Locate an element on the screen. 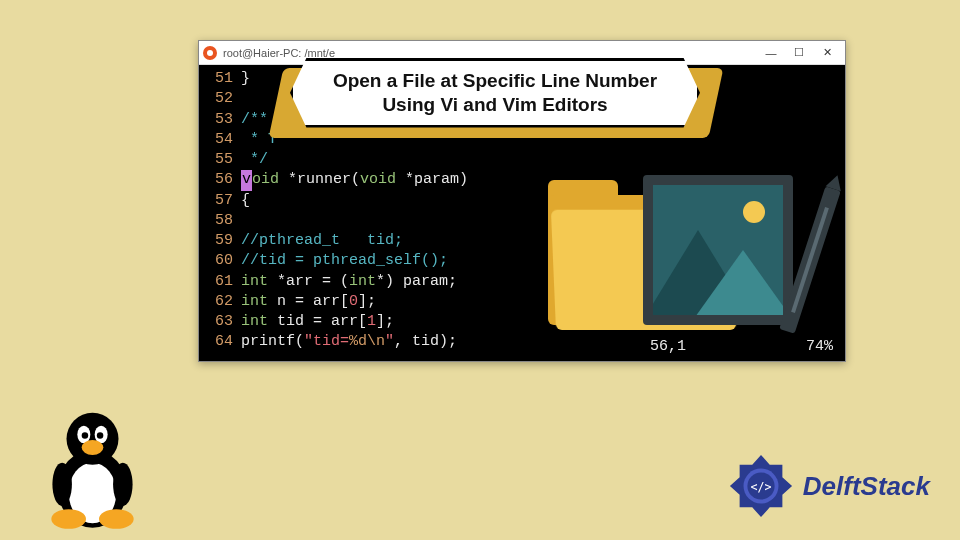 The width and height of the screenshot is (960, 540). folder-image-illustration is located at coordinates (678, 262).